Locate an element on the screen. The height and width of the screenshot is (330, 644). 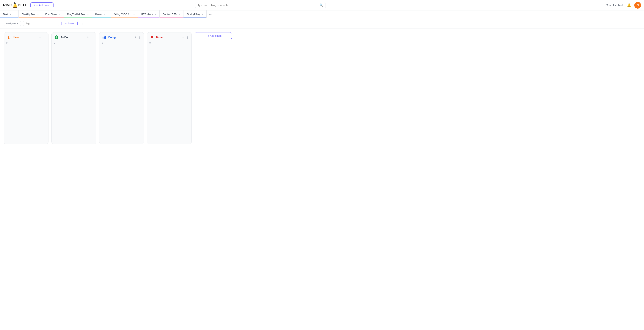
column-actions-todo: + ⋮ is located at coordinates (90, 38).